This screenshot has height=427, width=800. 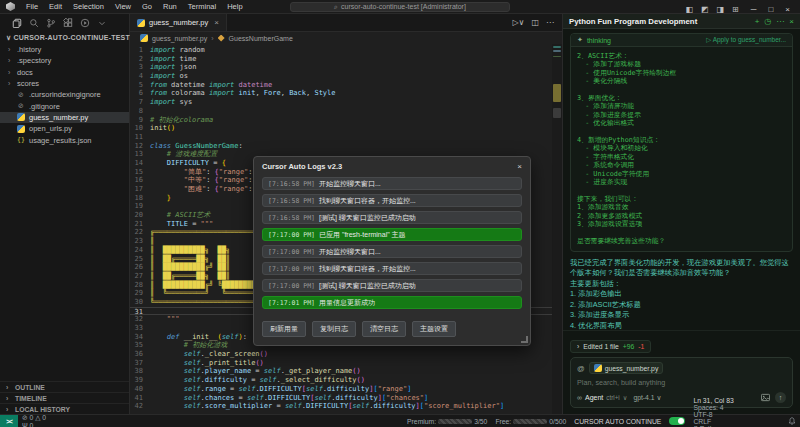 What do you see at coordinates (434, 329) in the screenshot?
I see `dialog-button-3: 主题设置` at bounding box center [434, 329].